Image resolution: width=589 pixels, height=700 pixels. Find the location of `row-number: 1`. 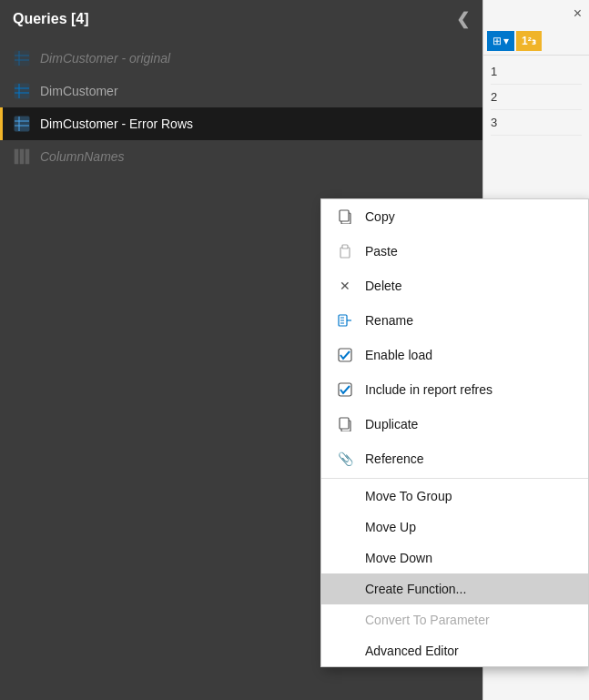

row-number: 1 is located at coordinates (536, 72).